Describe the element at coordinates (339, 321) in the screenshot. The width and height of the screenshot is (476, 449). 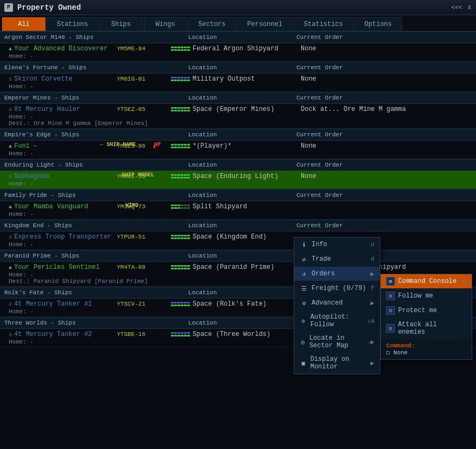
I see `ctx-item-label: Autopilot: Follow` at that location.